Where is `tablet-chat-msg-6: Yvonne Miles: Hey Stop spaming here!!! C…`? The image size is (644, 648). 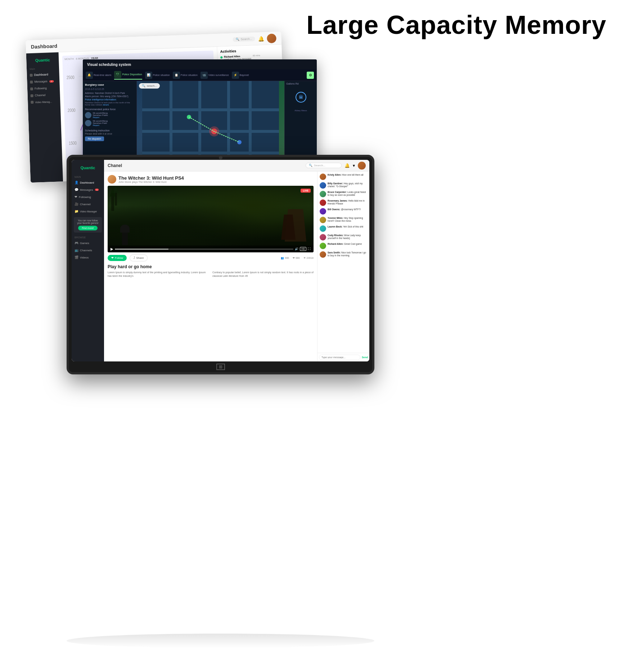
tablet-chat-msg-6: Yvonne Miles: Hey Stop spaming here!!! C… is located at coordinates (343, 220).